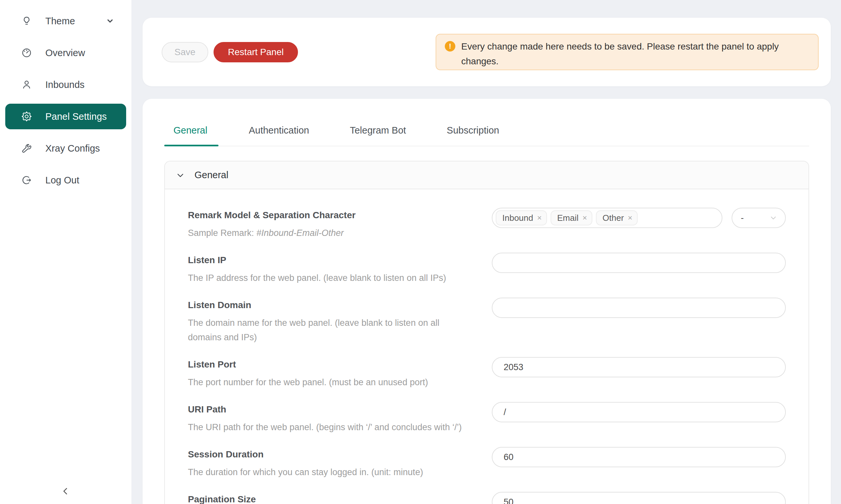  Describe the element at coordinates (66, 53) in the screenshot. I see `sidebar-item-overview: Overview` at that location.